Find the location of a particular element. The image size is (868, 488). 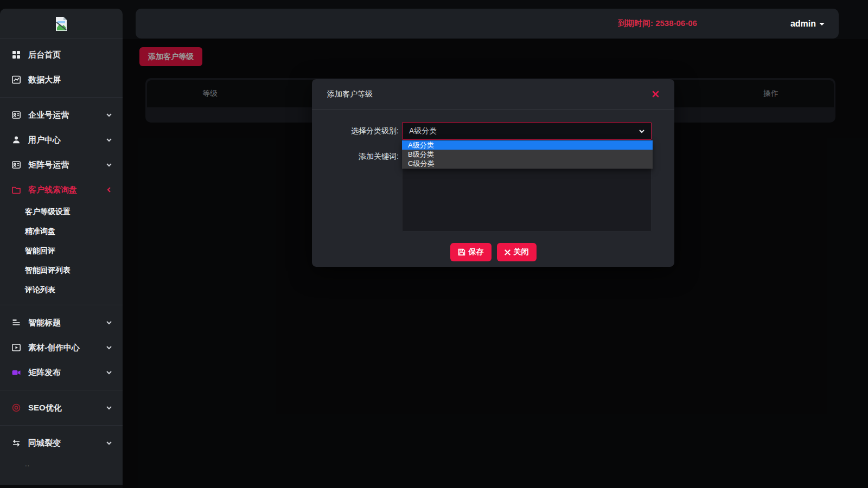

topbar: 到期时间: 2538-06-06 admin is located at coordinates (487, 24).